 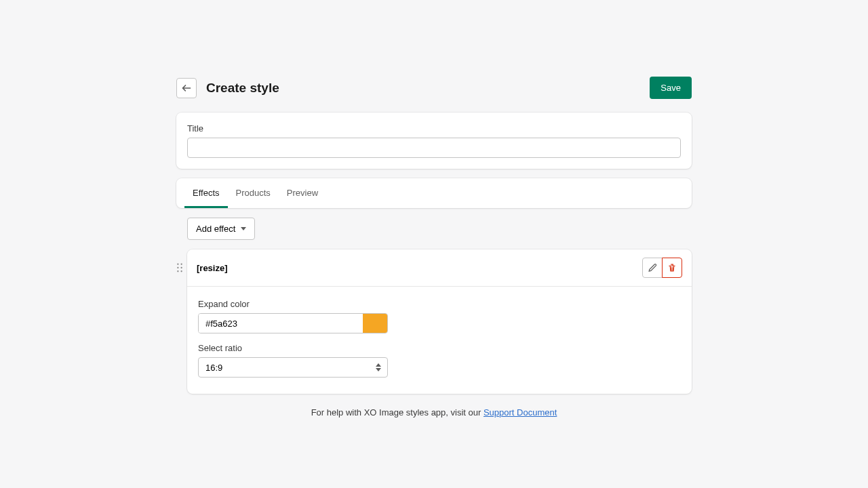 What do you see at coordinates (672, 268) in the screenshot?
I see `delete-button` at bounding box center [672, 268].